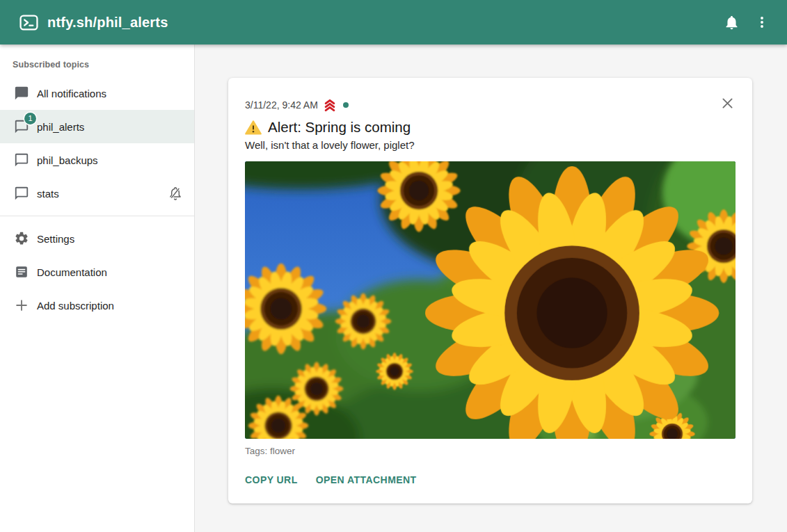  What do you see at coordinates (75, 305) in the screenshot?
I see `sidebar-item-label: Add subscription` at bounding box center [75, 305].